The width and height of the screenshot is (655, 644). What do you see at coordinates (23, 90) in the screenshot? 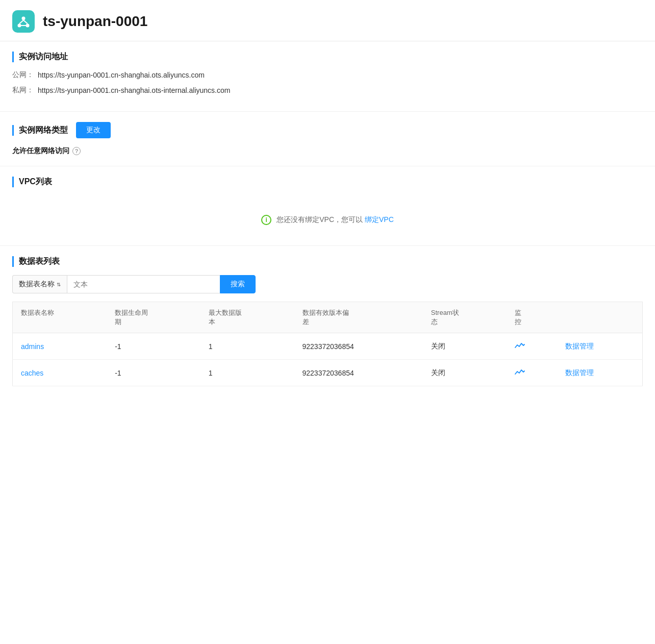
I see `private-label: 私网：` at bounding box center [23, 90].